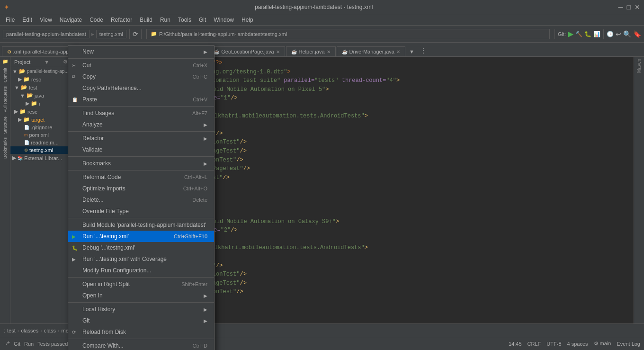 The height and width of the screenshot is (350, 644). I want to click on cm-run-coverage: ▶ Run '...\testng.xml' with Coverage, so click(141, 259).